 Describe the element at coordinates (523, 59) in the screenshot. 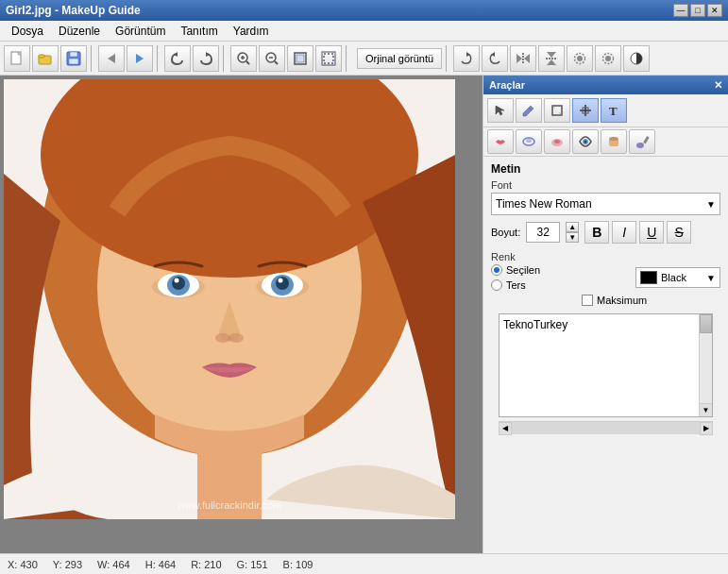

I see `flip-h-button` at that location.